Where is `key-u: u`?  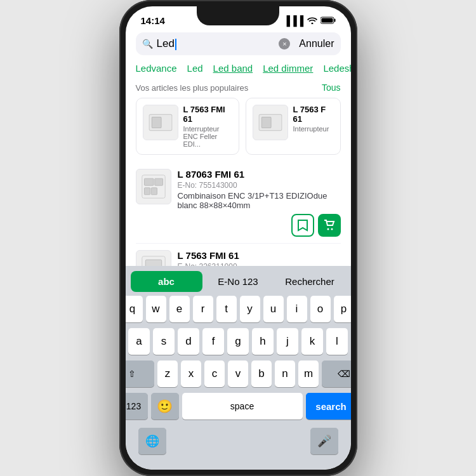
key-u: u is located at coordinates (274, 309).